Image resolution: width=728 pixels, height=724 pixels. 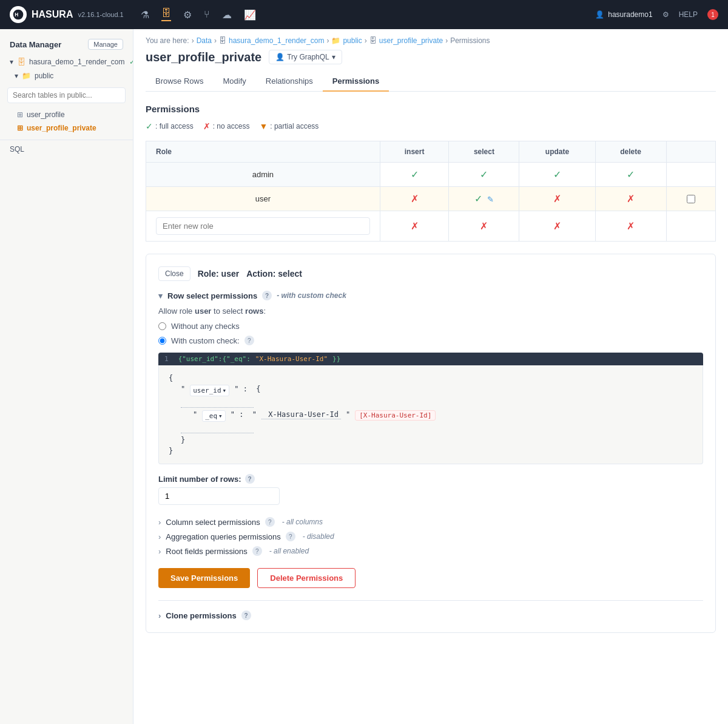 What do you see at coordinates (67, 115) in the screenshot?
I see `sidebar-item-user-profile: ⊞ user_profile` at bounding box center [67, 115].